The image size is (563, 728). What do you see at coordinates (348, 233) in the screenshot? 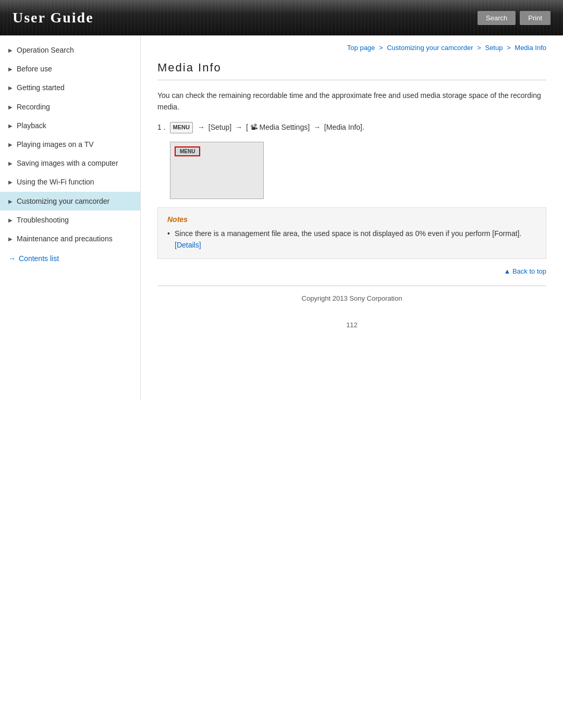
I see `notes-text-1: Since there is a management file area, t…` at bounding box center [348, 233].